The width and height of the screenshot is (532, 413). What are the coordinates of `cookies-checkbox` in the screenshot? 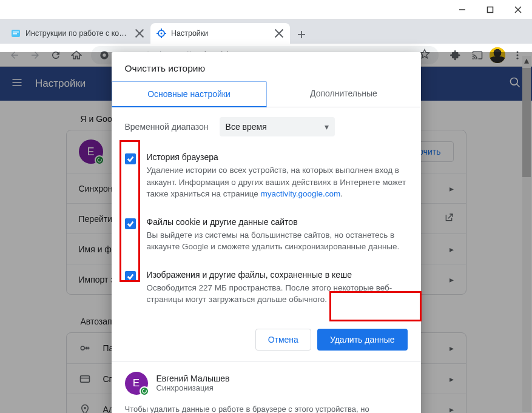 It's located at (130, 224).